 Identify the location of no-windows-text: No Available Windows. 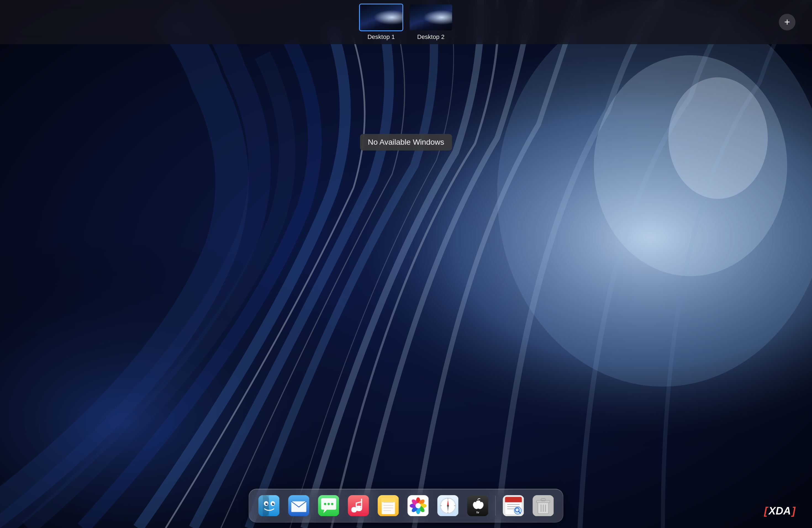
(406, 142).